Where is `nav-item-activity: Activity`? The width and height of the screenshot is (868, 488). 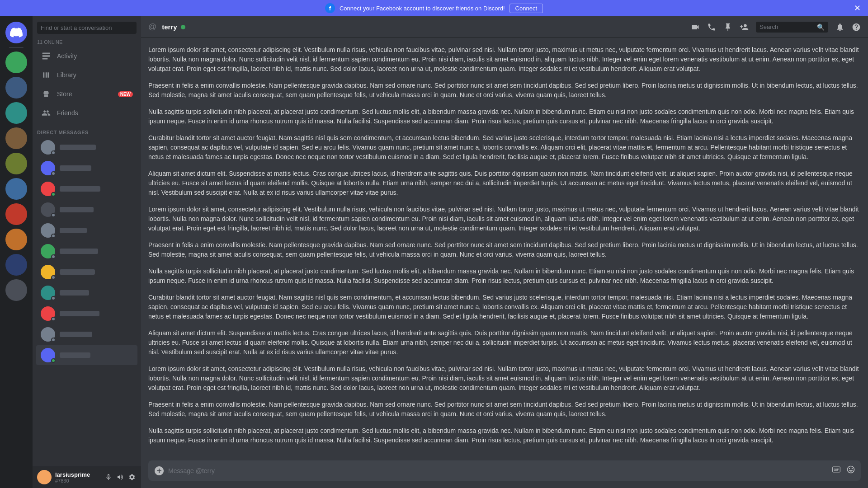 nav-item-activity: Activity is located at coordinates (87, 56).